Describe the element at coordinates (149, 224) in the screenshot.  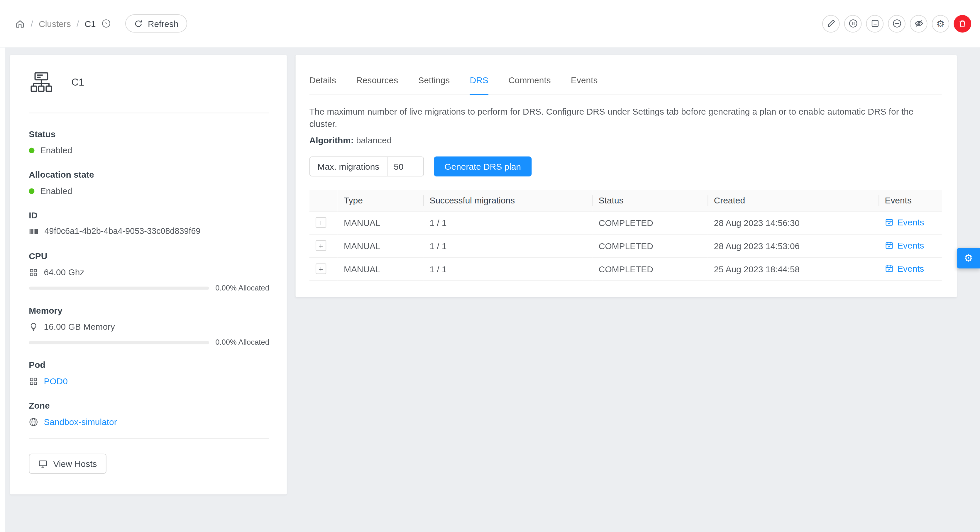
I see `field-id: ID 49f0c6a1-4b2b-4ba4-9053-33c08d839f69` at that location.